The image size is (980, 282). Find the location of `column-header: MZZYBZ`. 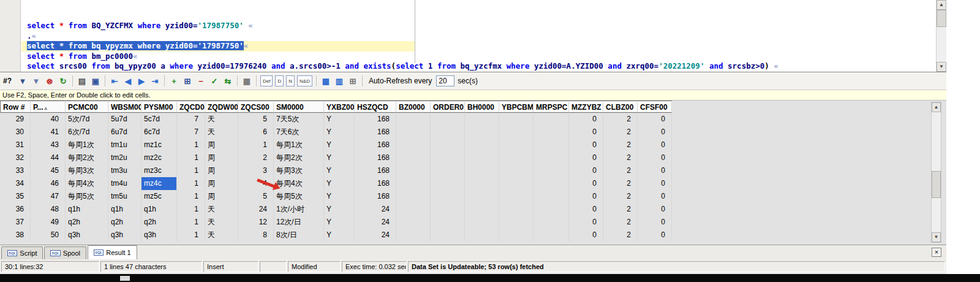

column-header: MZZYBZ is located at coordinates (586, 107).